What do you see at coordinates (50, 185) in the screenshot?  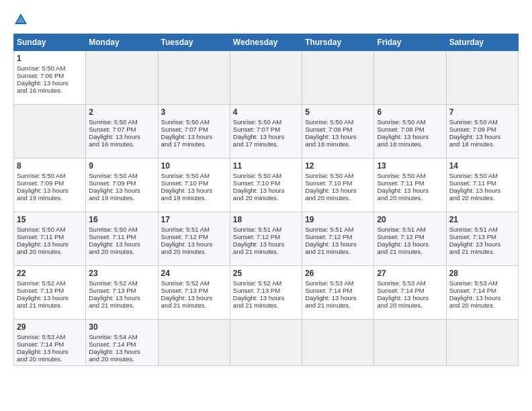 I see `calendar-cell: 8Sunrise: 5:50 AMSunset: 7:09 PMDaylight…` at bounding box center [50, 185].